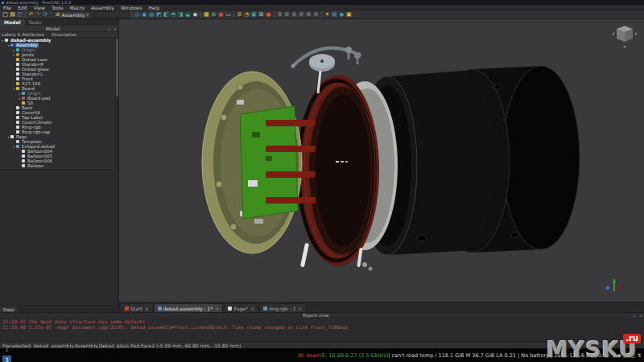 The width and height of the screenshot is (644, 362). I want to click on doc-tab-start: Start×, so click(137, 307).